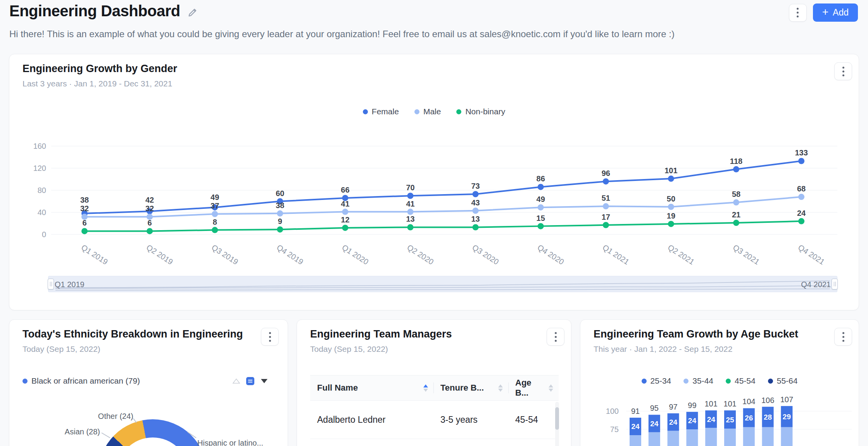 The height and width of the screenshot is (446, 868). I want to click on svg-text: 104, so click(749, 401).